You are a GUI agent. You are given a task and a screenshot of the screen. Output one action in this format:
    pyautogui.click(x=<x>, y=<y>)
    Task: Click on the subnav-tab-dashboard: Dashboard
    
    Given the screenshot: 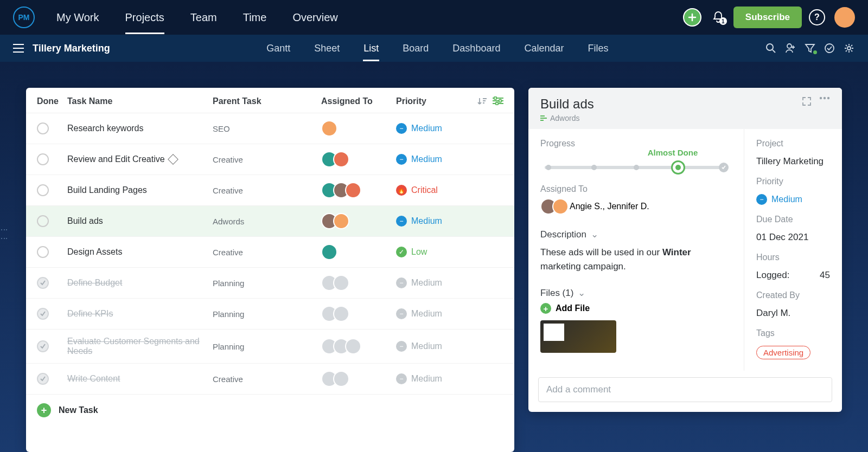 What is the action you would take?
    pyautogui.click(x=476, y=49)
    